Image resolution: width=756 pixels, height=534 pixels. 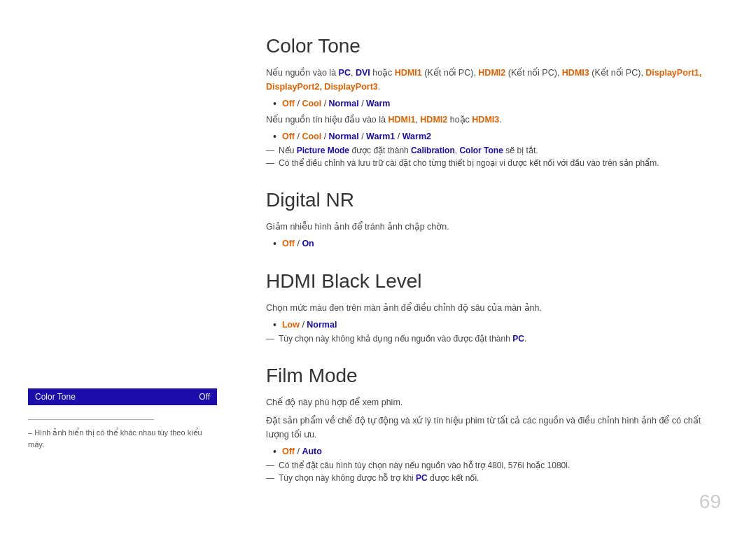 I want to click on low-hdmi: Low, so click(x=291, y=325).